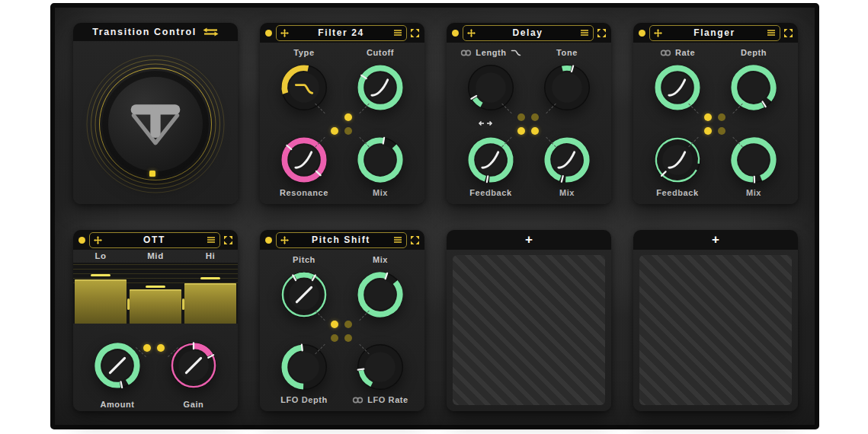 This screenshot has width=868, height=434. I want to click on module-header: Pitch Shift, so click(342, 240).